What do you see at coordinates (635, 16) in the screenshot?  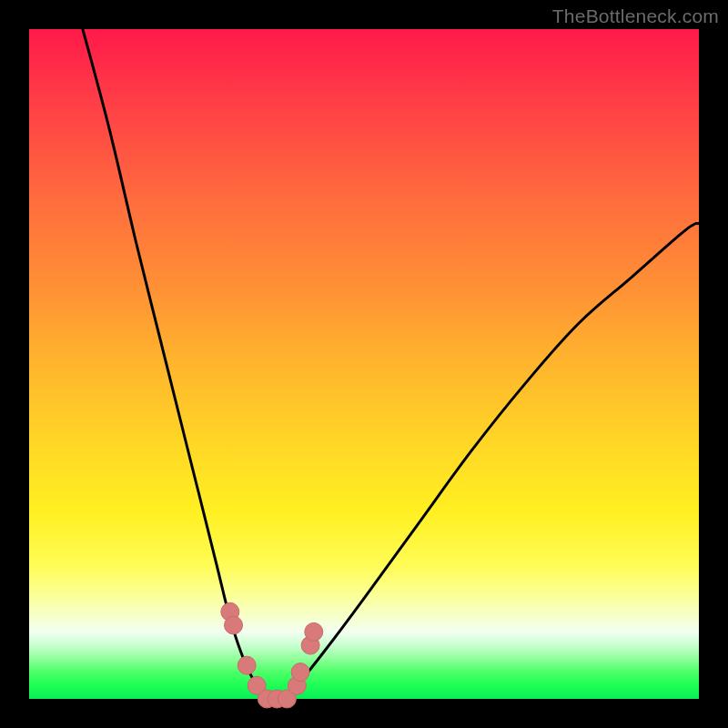 I see `watermark-text: TheBottleneck.com` at bounding box center [635, 16].